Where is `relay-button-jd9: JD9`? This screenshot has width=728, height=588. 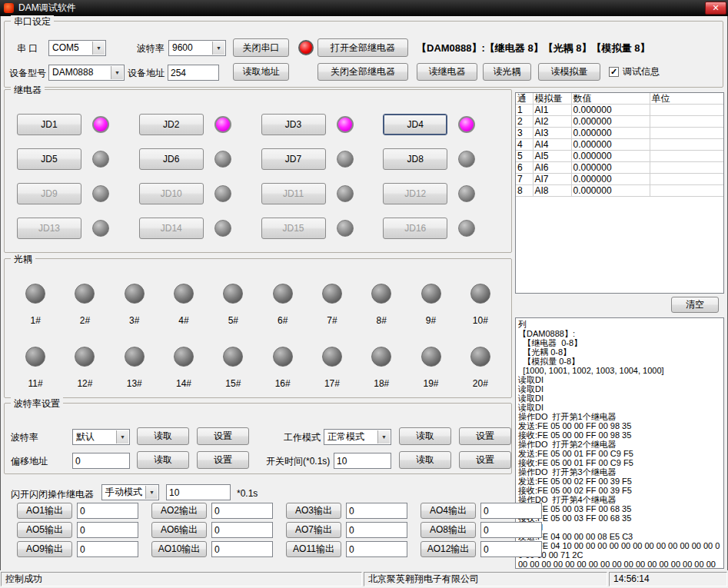
relay-button-jd9: JD9 is located at coordinates (49, 194).